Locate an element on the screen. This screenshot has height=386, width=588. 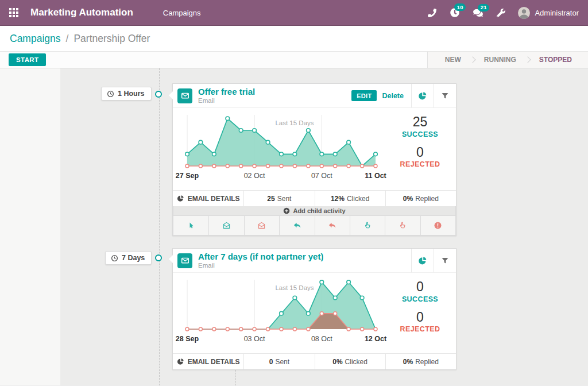
card-titles: After 7 days (if not partner yet) Email is located at coordinates (261, 261).